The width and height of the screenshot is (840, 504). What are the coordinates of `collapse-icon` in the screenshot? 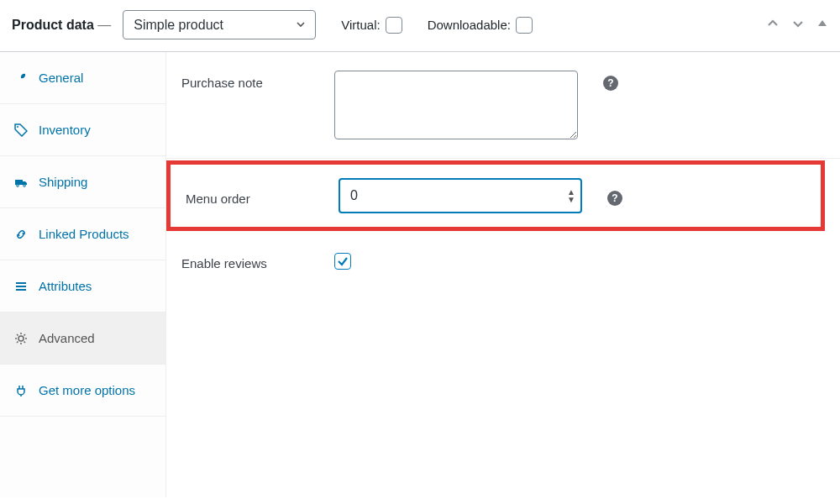 It's located at (822, 25).